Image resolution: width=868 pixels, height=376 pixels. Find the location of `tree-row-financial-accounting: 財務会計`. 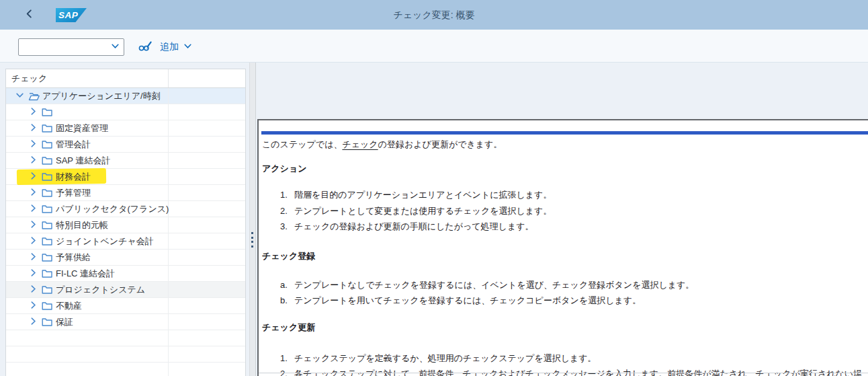

tree-row-financial-accounting: 財務会計 is located at coordinates (126, 177).